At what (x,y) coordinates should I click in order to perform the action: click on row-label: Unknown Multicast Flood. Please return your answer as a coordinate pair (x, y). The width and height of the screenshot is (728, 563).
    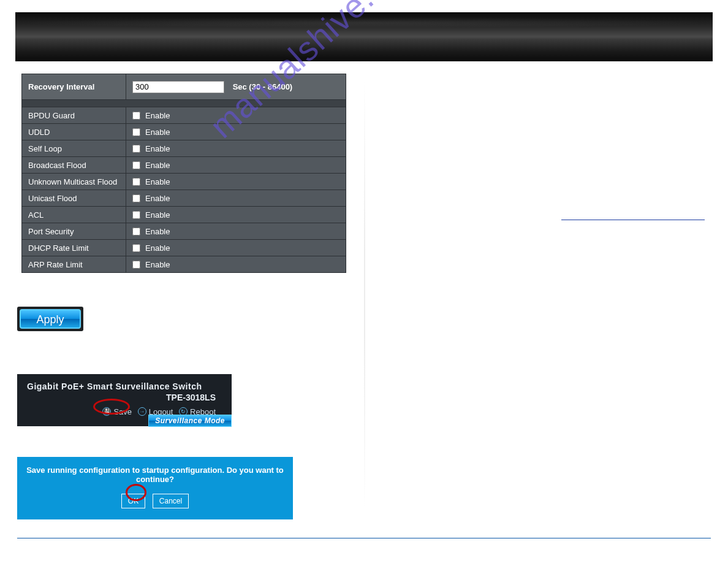
    Looking at the image, I should click on (74, 182).